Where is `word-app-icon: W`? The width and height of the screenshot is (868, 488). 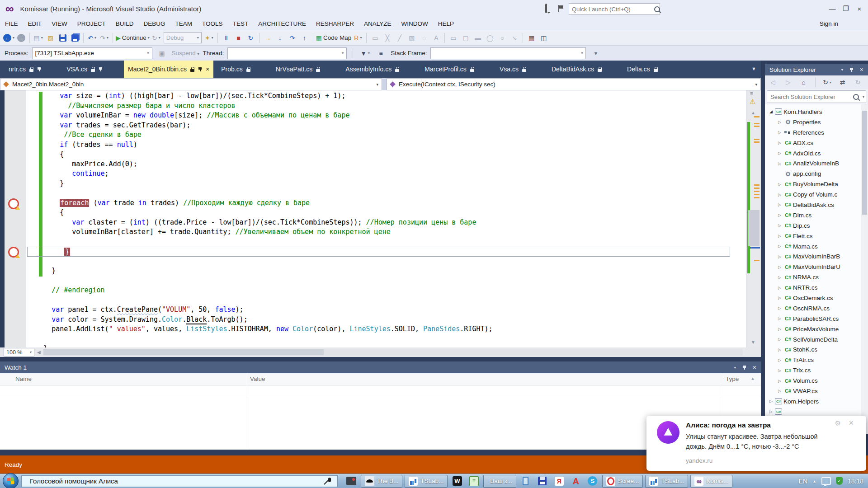
word-app-icon: W is located at coordinates (457, 481).